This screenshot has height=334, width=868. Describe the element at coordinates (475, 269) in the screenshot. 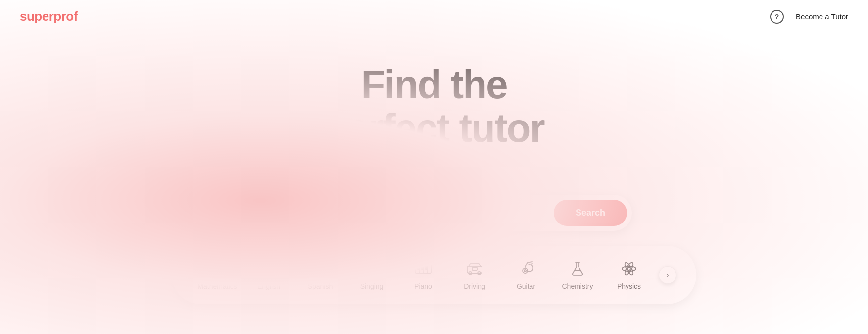

I see `driving-icon` at that location.